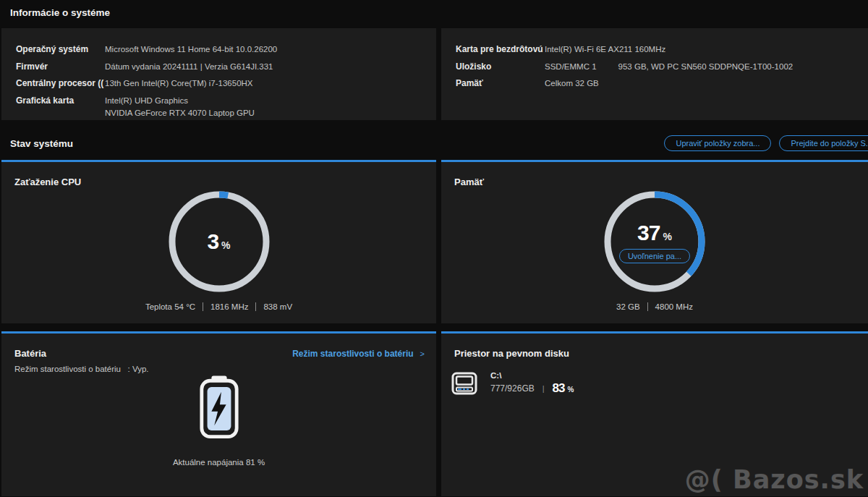  I want to click on info-row-cpu: Centrálny procesor (( 13th Gen Intel(R) …, so click(223, 84).